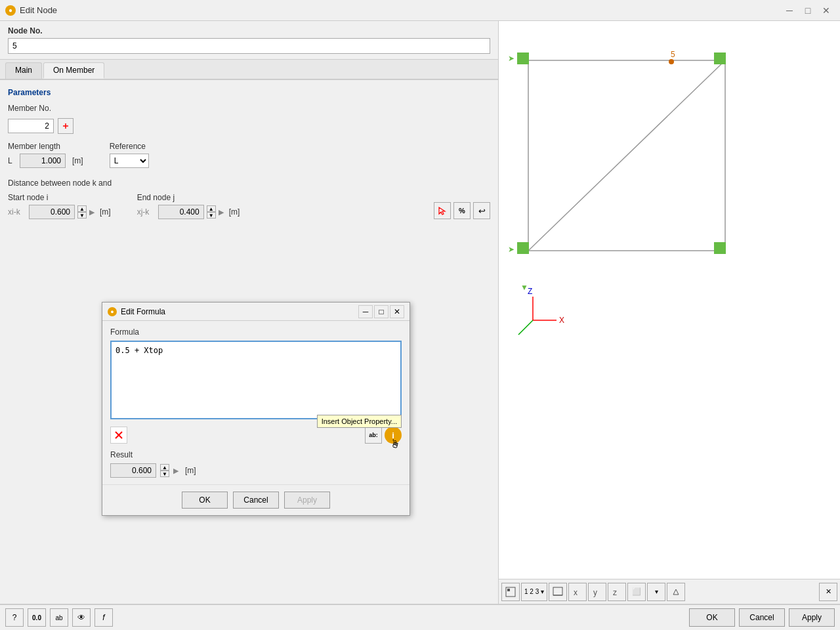  What do you see at coordinates (256, 500) in the screenshot?
I see `dialog-cancel-button: Cancel` at bounding box center [256, 500].